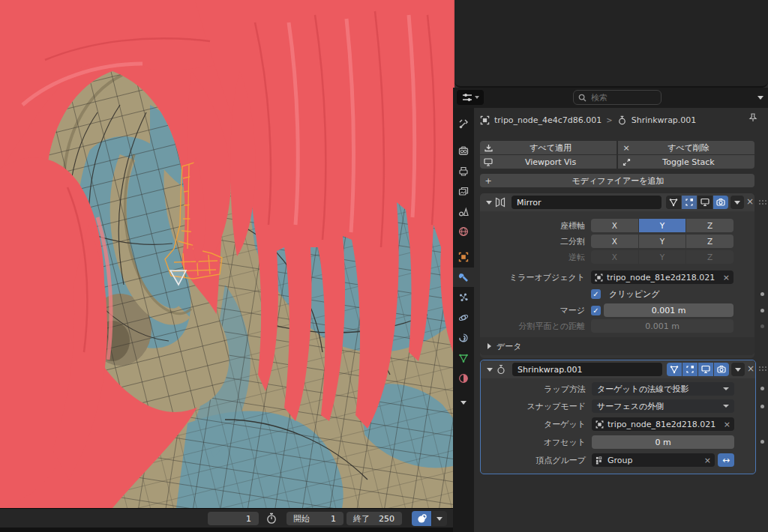  What do you see at coordinates (617, 346) in the screenshot?
I see `data-subpanel-header: データ` at bounding box center [617, 346].